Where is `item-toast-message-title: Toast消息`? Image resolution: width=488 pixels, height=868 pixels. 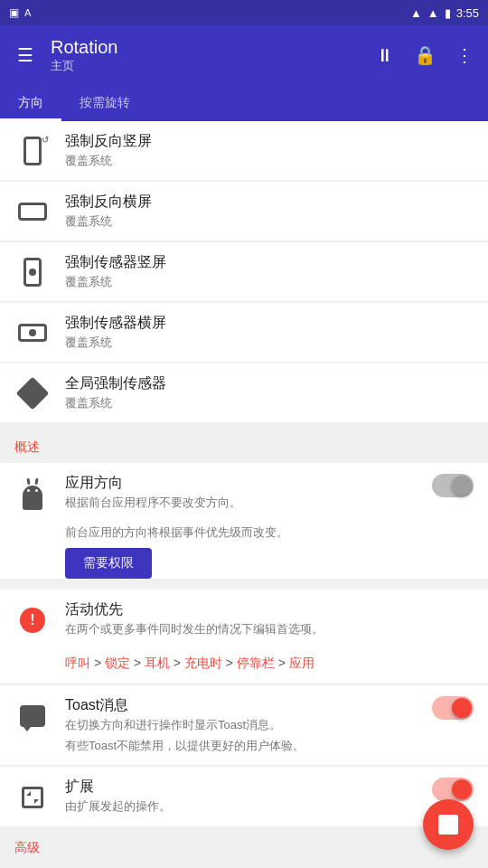
item-toast-message-title: Toast消息 is located at coordinates (241, 705).